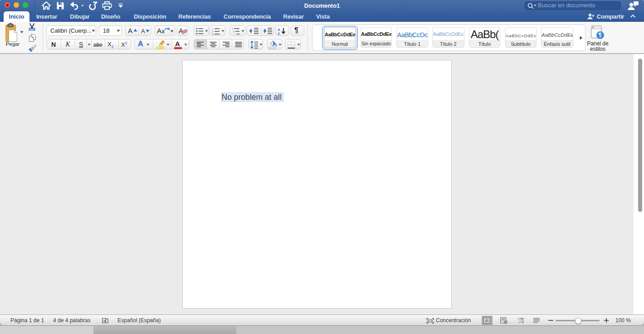  Describe the element at coordinates (235, 34) in the screenshot. I see `svg-text: i` at that location.